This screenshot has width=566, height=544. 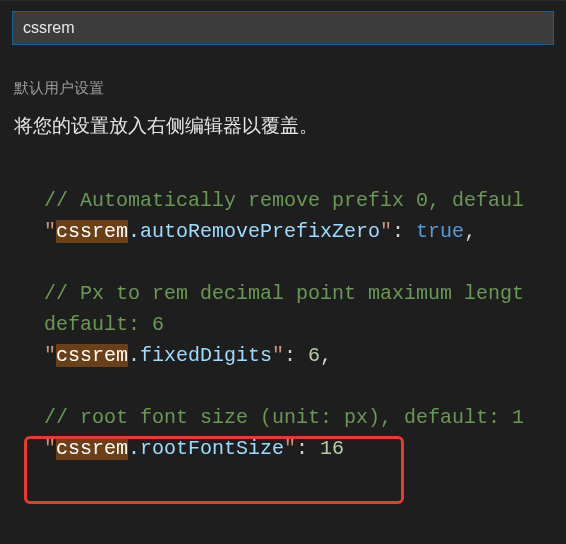 What do you see at coordinates (305, 356) in the screenshot?
I see `setting-row: "cssrem.fixedDigits": 6,` at bounding box center [305, 356].